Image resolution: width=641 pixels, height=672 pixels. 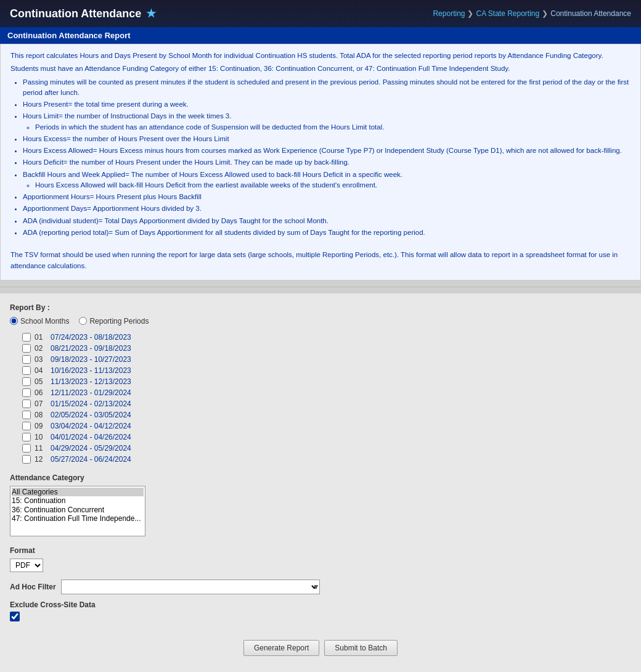 I want to click on month-range-8: 02/05/2024 - 03/05/2024, so click(x=91, y=415).